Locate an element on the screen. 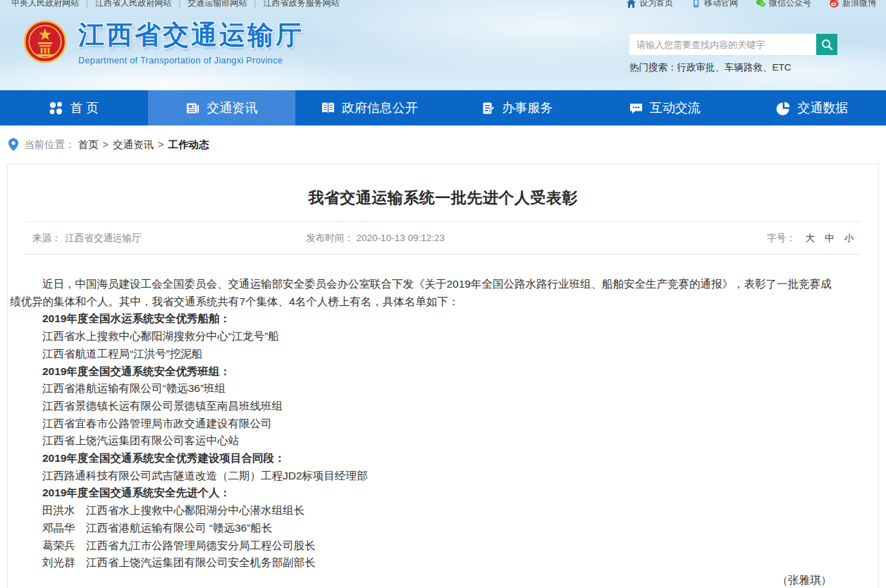 This screenshot has width=886, height=588. font-size-option: 小 is located at coordinates (849, 238).